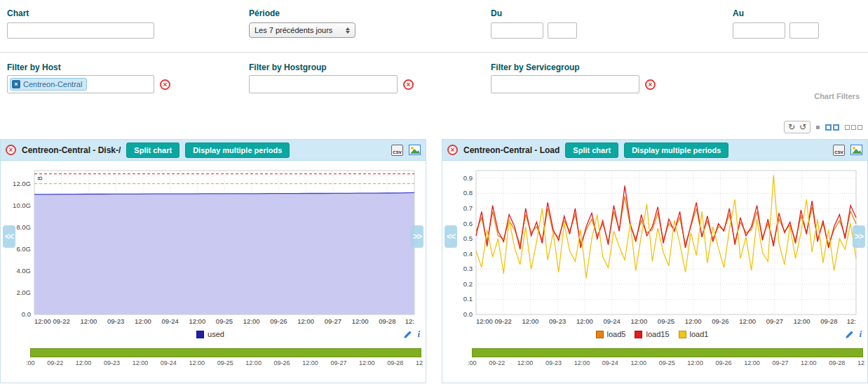 This screenshot has height=384, width=868. Describe the element at coordinates (617, 334) in the screenshot. I see `legend-label: load5` at that location.